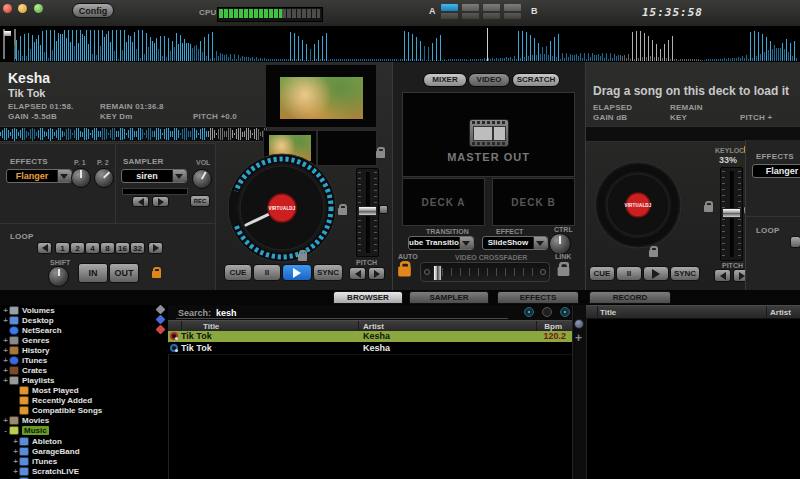  What do you see at coordinates (46, 471) in the screenshot?
I see `sidebar-item-scratchlive: +ScratchLIVE` at bounding box center [46, 471].